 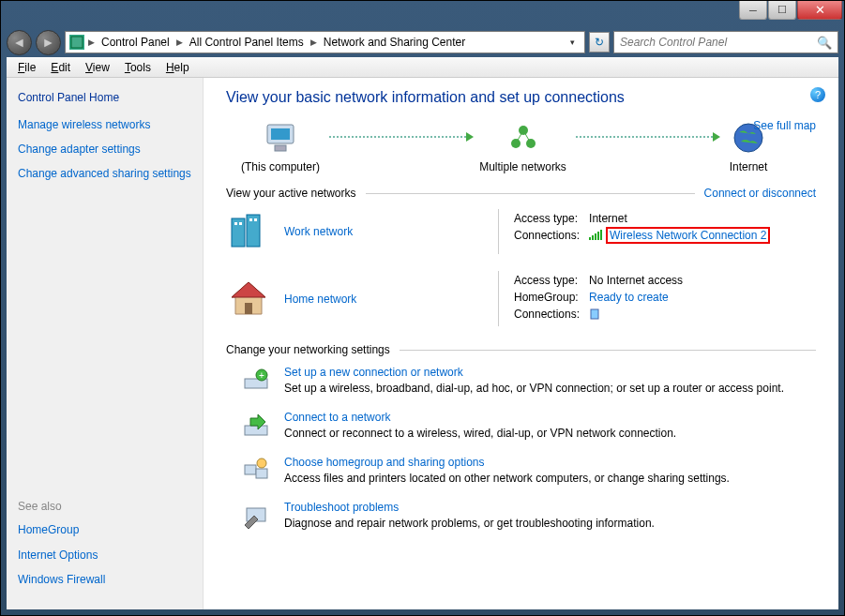 I want to click on control-panel-home-link: Control Panel Home, so click(x=105, y=98).